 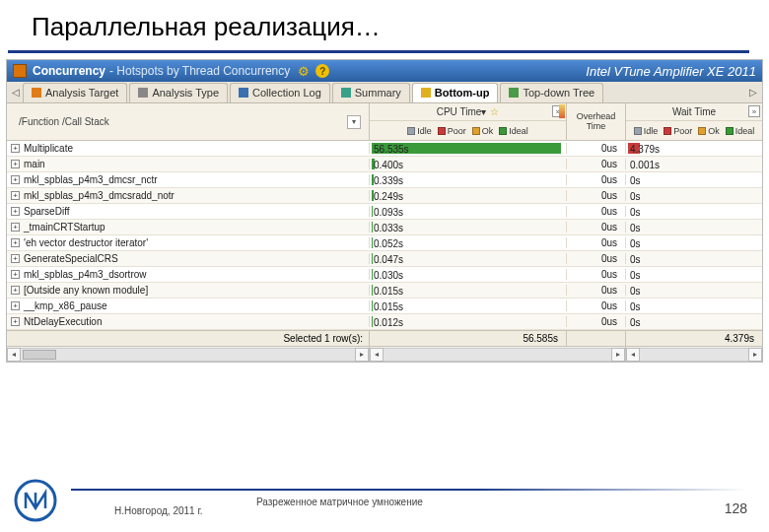 I want to click on tab-top-down-tree: Top-down Tree, so click(x=552, y=93).